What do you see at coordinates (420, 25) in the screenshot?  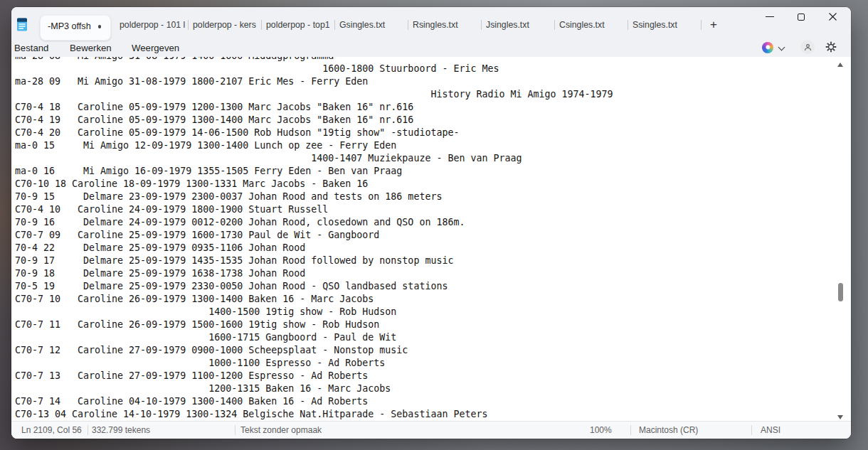 I see `tab-strip: polderpop - 101 l polderpop - kers polde…` at bounding box center [420, 25].